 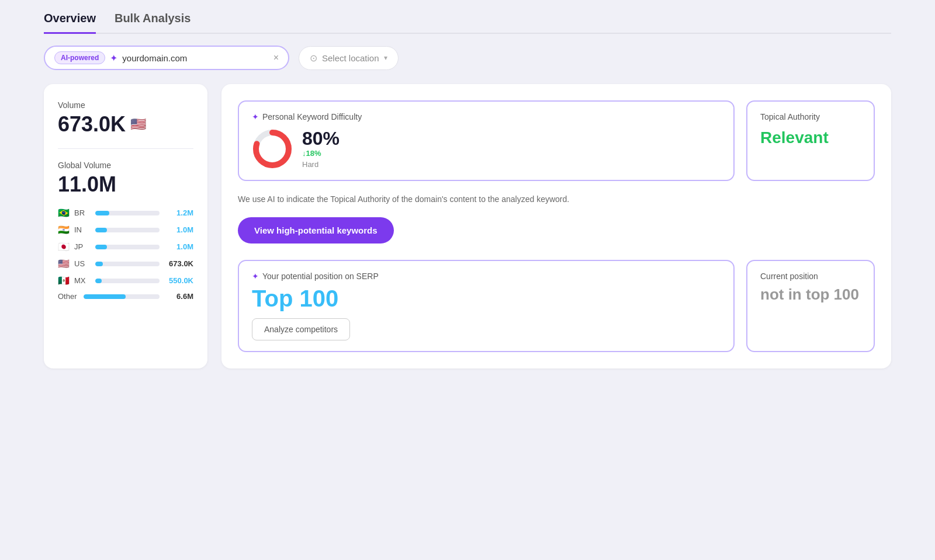 What do you see at coordinates (82, 213) in the screenshot?
I see `country-code: BR` at bounding box center [82, 213].